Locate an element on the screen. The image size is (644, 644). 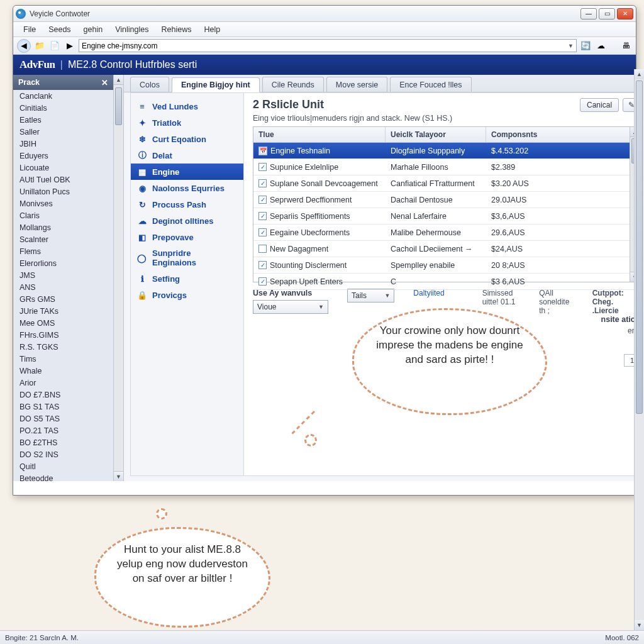
table-row: ✓Eegaine UbecformentsMalibe Dehermouse29… is located at coordinates (447, 233).